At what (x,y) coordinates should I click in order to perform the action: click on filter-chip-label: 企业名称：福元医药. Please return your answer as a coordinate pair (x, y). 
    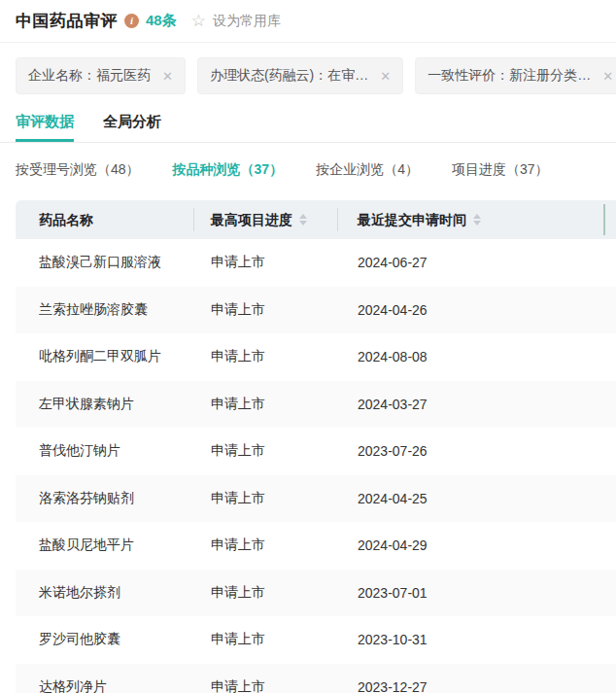
    Looking at the image, I should click on (89, 76).